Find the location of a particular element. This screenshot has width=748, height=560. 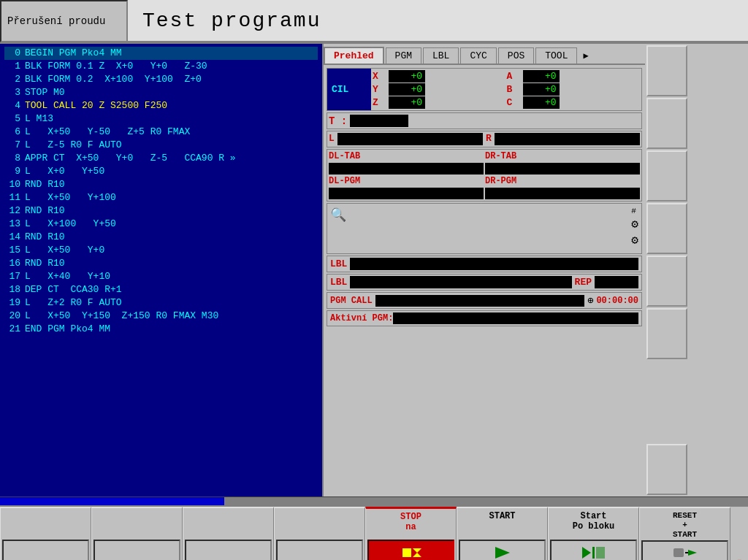

coord-label-y: Y is located at coordinates (379, 89).